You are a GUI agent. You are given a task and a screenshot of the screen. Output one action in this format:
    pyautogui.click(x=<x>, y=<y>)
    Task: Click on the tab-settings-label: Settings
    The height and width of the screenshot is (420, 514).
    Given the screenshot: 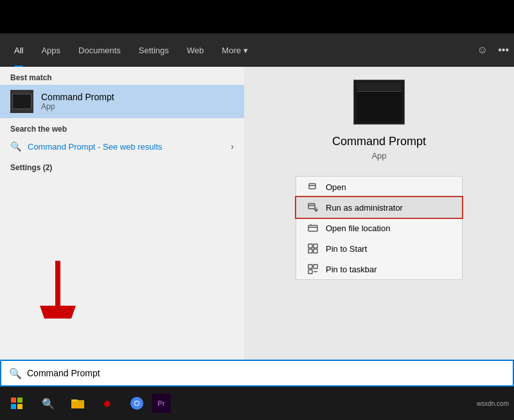 What is the action you would take?
    pyautogui.click(x=154, y=50)
    